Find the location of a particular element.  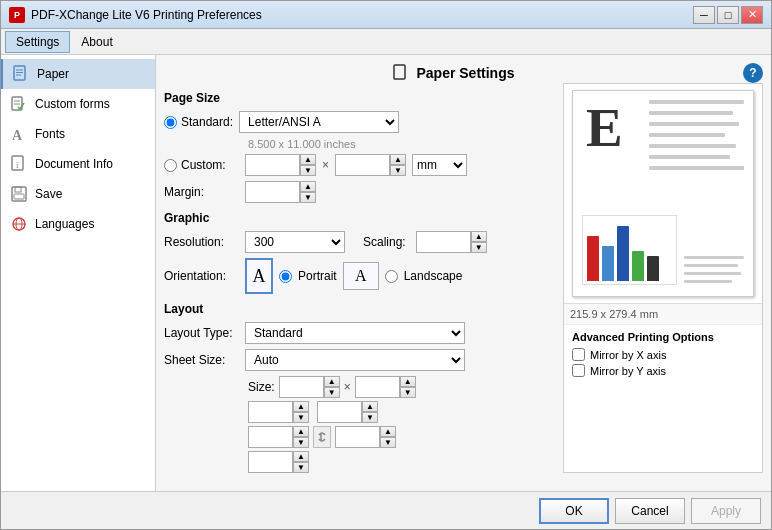

g5-up: ▲ is located at coordinates (301, 456).